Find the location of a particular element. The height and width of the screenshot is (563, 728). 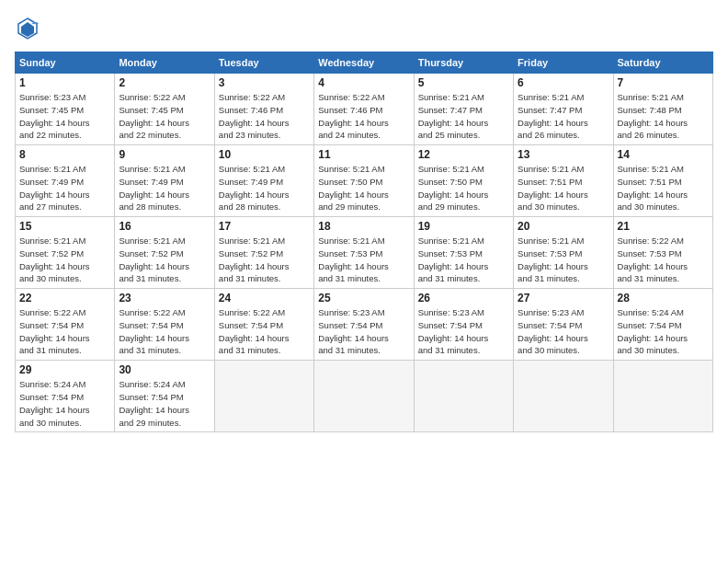

day-number: 14 is located at coordinates (664, 155).